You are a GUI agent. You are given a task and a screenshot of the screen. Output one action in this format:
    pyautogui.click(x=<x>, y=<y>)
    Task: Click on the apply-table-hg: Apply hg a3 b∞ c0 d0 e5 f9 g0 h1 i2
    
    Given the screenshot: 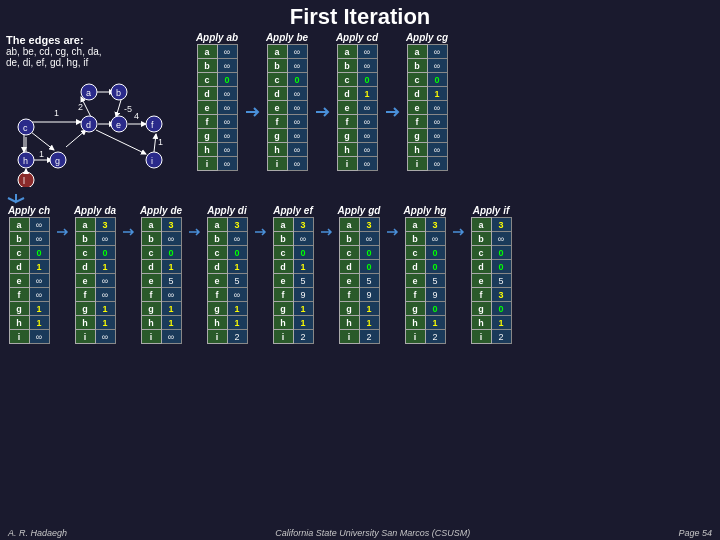 What is the action you would take?
    pyautogui.click(x=425, y=274)
    